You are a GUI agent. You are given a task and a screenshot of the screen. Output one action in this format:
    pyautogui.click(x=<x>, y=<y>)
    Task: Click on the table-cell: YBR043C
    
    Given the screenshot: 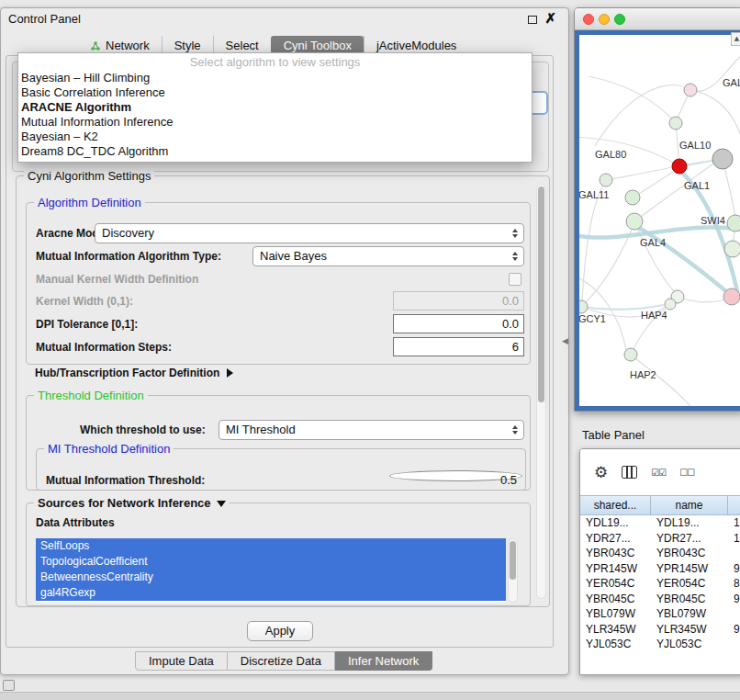 What is the action you would take?
    pyautogui.click(x=615, y=553)
    